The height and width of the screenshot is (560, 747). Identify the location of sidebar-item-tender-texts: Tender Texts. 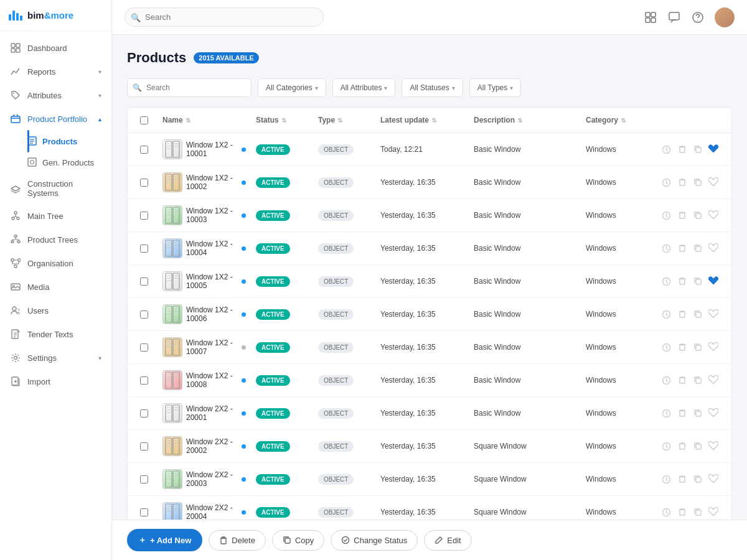
(56, 334).